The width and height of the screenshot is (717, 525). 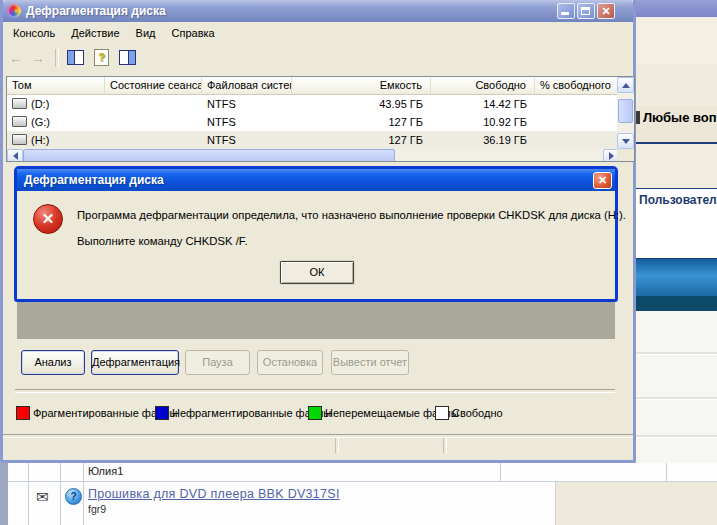 I want to click on help-icon: ?, so click(x=102, y=58).